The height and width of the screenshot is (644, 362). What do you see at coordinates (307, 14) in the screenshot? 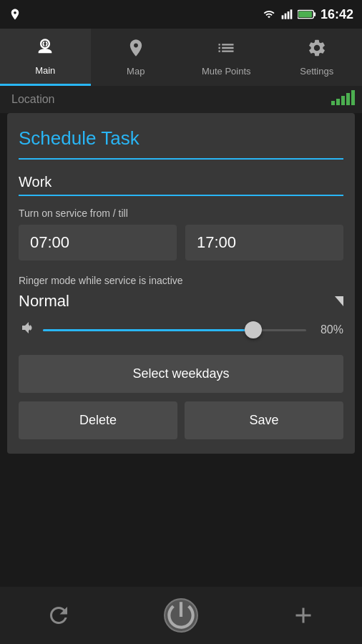
I see `battery-icon` at bounding box center [307, 14].